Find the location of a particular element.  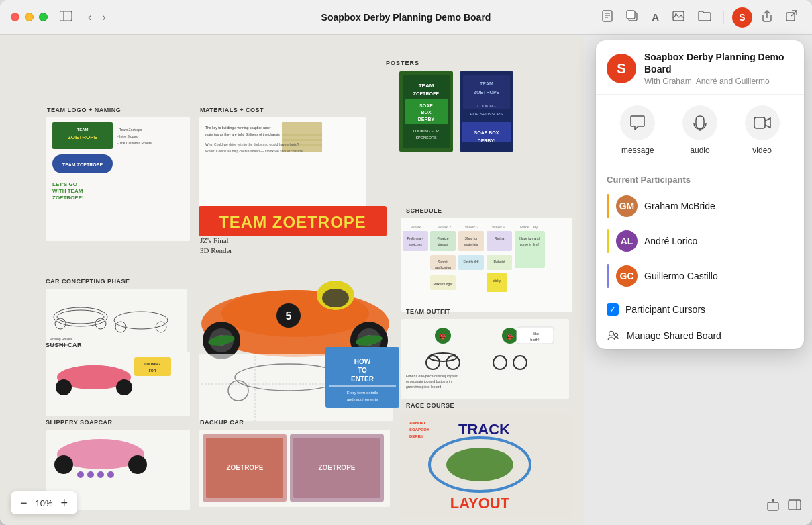

participant-avatar-guillermo: GC is located at coordinates (627, 276).